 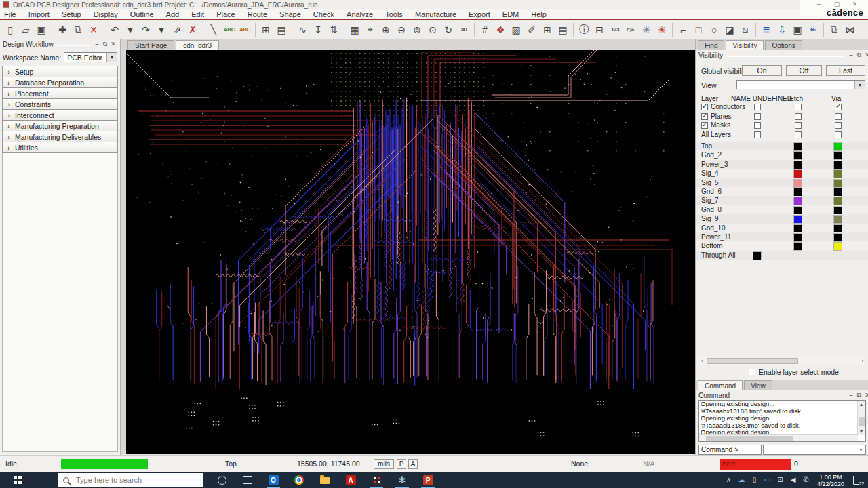 What do you see at coordinates (417, 30) in the screenshot?
I see `zoom-fit-icon: ⊚` at bounding box center [417, 30].